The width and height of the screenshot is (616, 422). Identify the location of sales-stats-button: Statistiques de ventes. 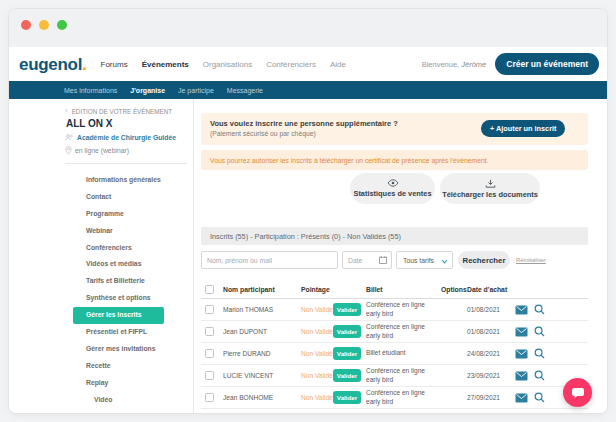
(392, 188).